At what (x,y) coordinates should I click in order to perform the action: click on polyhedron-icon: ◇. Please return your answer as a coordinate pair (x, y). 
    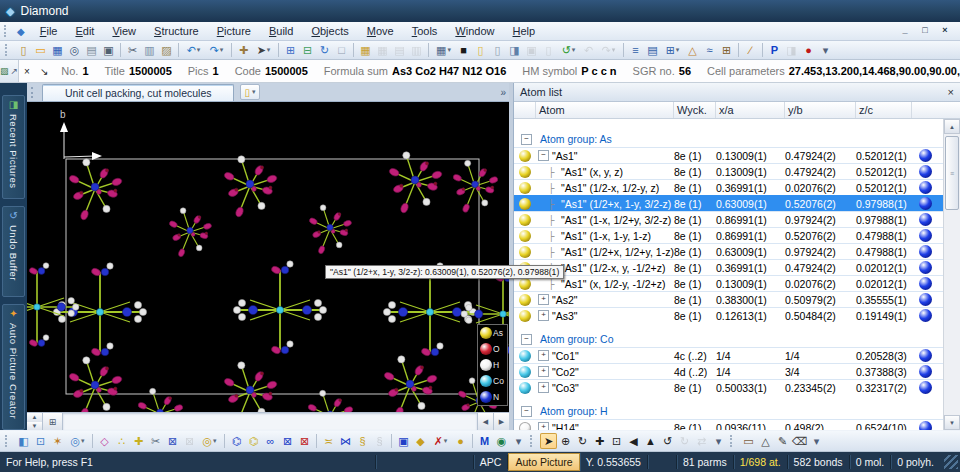
    Looking at the image, I should click on (104, 441).